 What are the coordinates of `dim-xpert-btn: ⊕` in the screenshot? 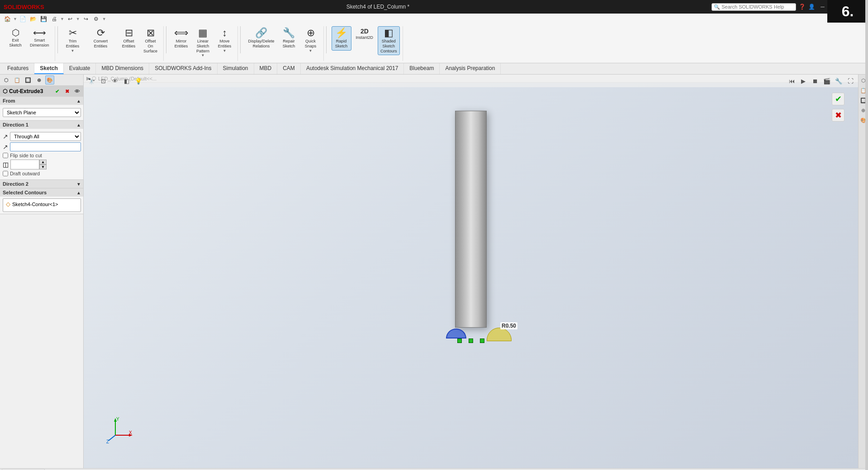 It's located at (39, 80).